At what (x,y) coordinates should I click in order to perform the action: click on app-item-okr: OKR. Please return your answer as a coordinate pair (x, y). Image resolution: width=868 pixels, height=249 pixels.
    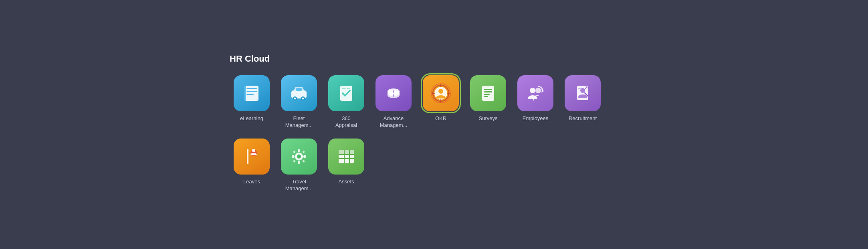
    Looking at the image, I should click on (441, 102).